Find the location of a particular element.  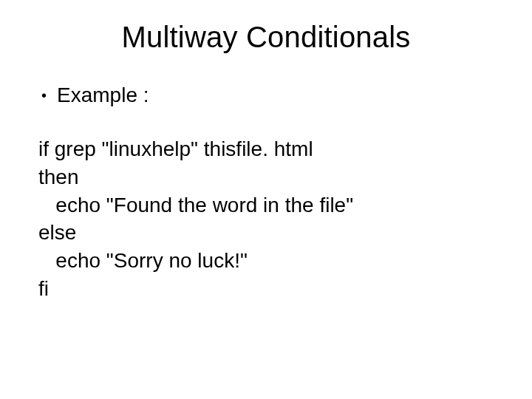

bullet-label: Example : is located at coordinates (103, 95).